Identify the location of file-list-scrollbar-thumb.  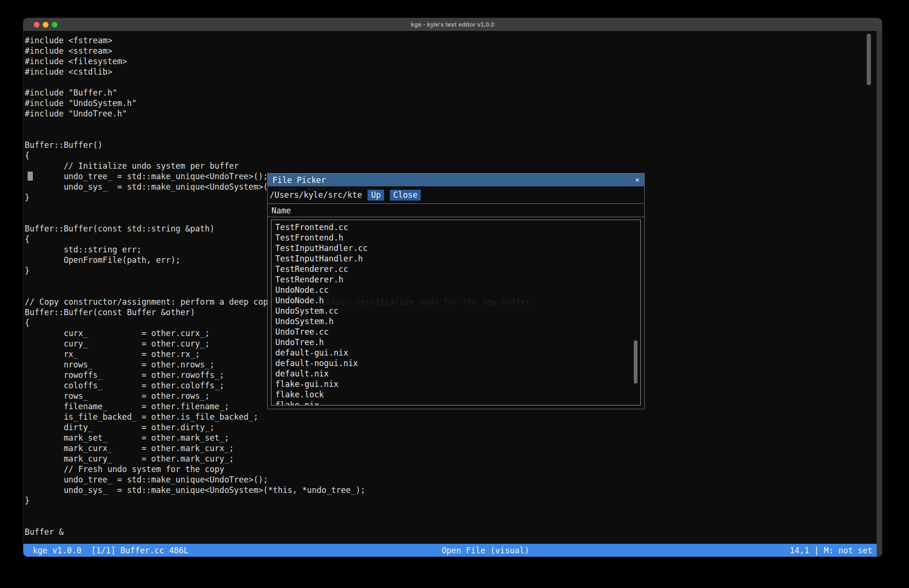
(636, 362).